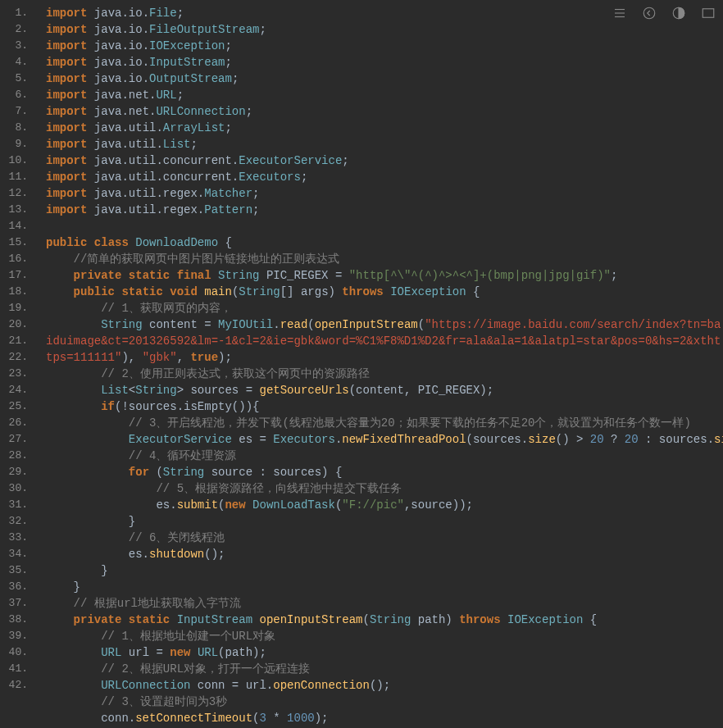 The image size is (723, 728). I want to click on code-line: import java.util.List;, so click(384, 144).